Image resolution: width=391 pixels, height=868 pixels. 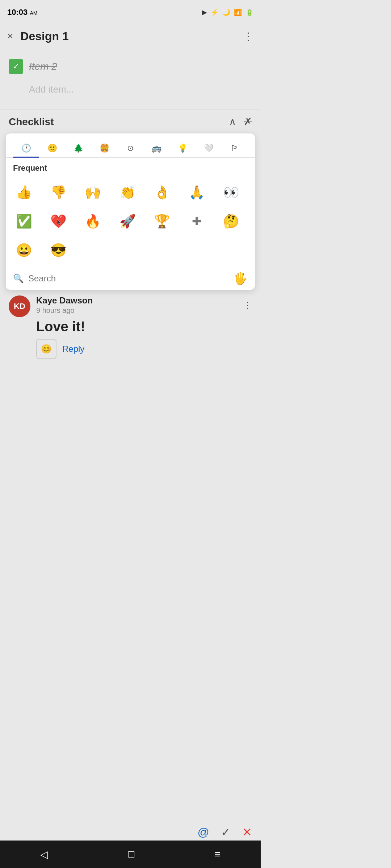 I want to click on emoji-sunglasses: 😎, so click(x=58, y=250).